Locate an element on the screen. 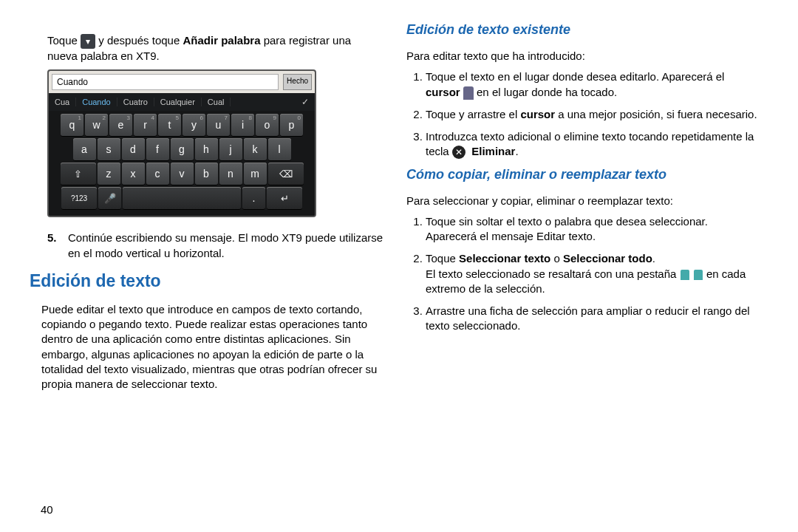  kb-key: w2 is located at coordinates (96, 125).